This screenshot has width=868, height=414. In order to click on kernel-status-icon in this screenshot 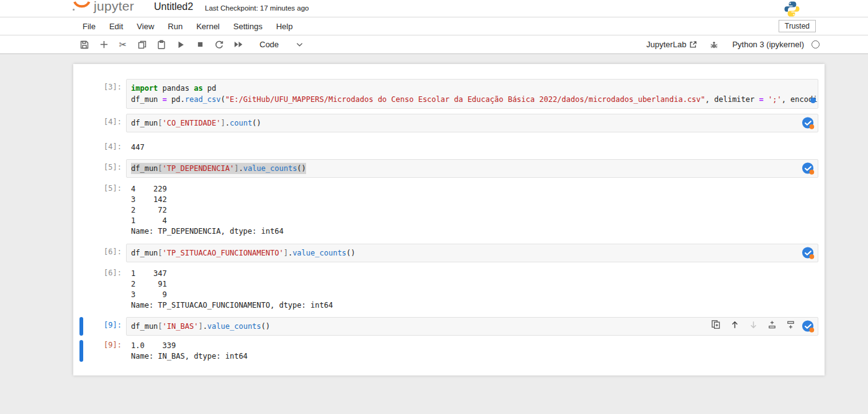, I will do `click(816, 45)`.